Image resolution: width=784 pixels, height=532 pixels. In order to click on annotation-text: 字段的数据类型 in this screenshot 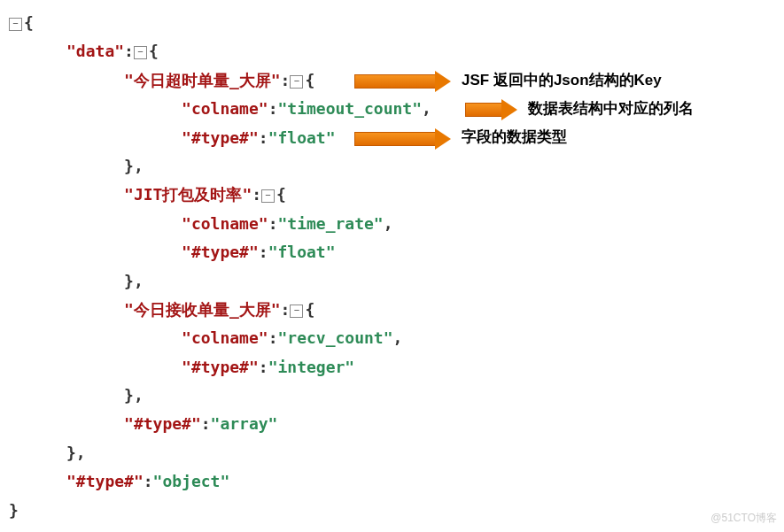, I will do `click(514, 138)`.